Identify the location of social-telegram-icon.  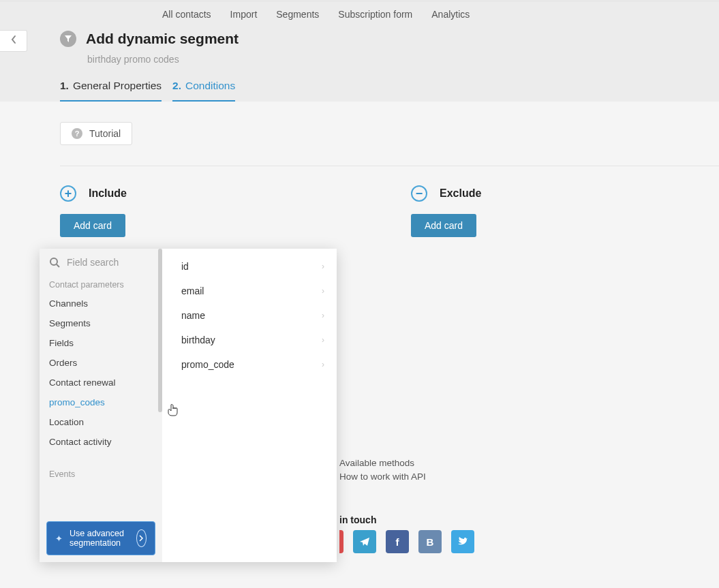
(365, 542).